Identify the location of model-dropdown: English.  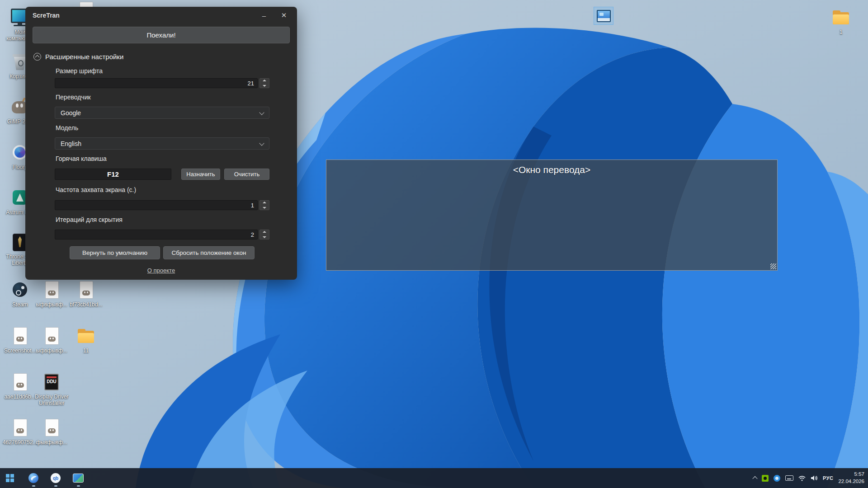
(162, 144).